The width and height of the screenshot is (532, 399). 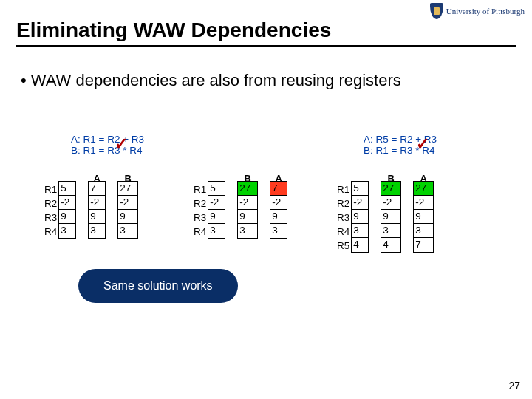 What do you see at coordinates (360, 217) in the screenshot?
I see `value-column: 5 -2 9 3 4` at bounding box center [360, 217].